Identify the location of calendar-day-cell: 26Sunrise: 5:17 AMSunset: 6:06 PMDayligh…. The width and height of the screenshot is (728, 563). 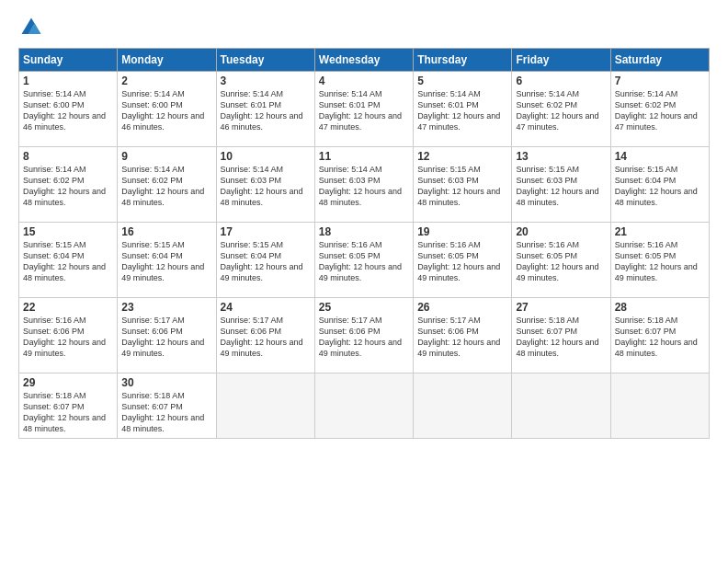
(463, 336).